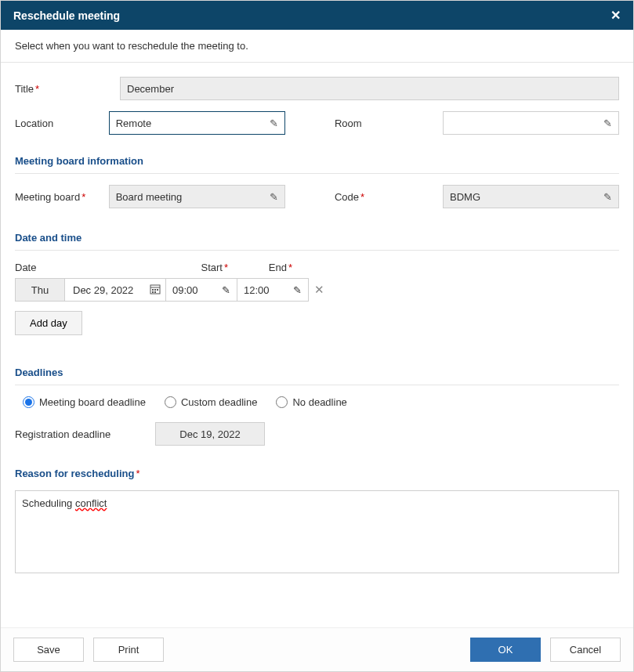 The height and width of the screenshot is (672, 634). Describe the element at coordinates (56, 124) in the screenshot. I see `location-label: Location` at that location.